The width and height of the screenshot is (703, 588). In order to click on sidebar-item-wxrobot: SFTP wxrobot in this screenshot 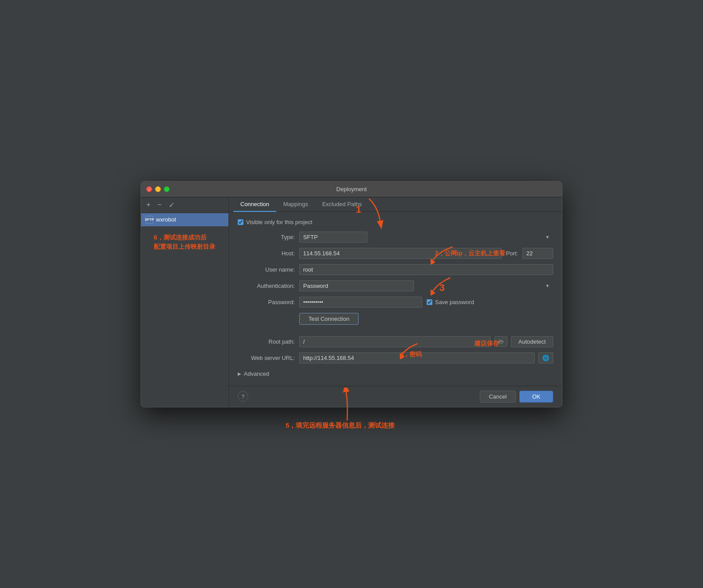, I will do `click(185, 220)`.